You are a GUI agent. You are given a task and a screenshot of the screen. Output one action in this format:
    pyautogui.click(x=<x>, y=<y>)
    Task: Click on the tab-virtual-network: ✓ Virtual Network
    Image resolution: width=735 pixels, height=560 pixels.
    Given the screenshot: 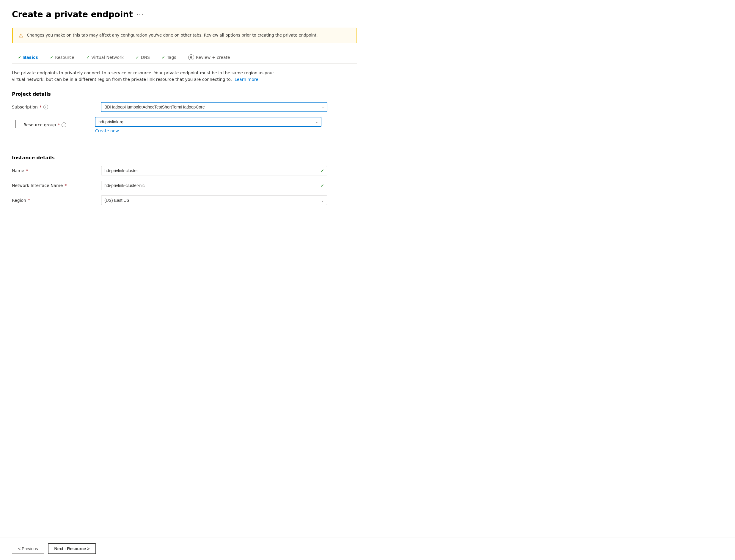 What is the action you would take?
    pyautogui.click(x=105, y=57)
    